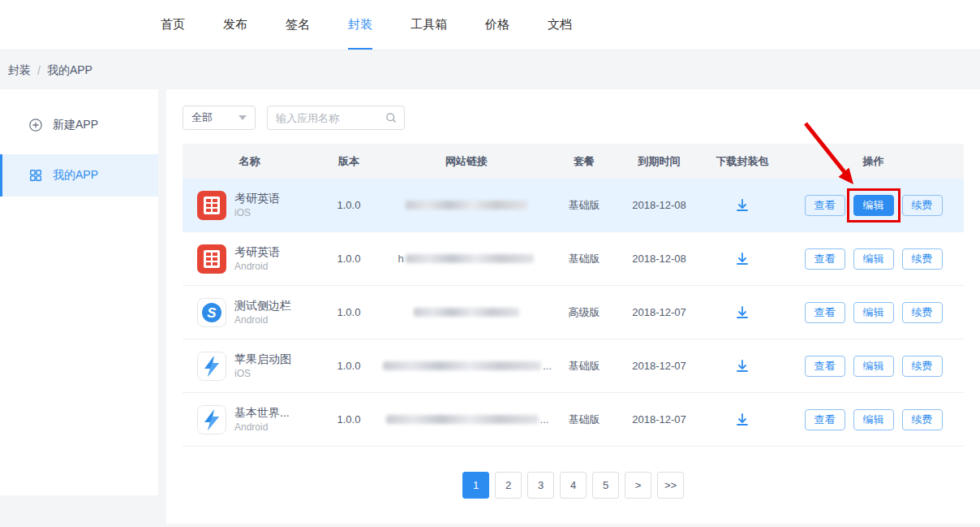  What do you see at coordinates (638, 486) in the screenshot?
I see `next-page-button: >` at bounding box center [638, 486].